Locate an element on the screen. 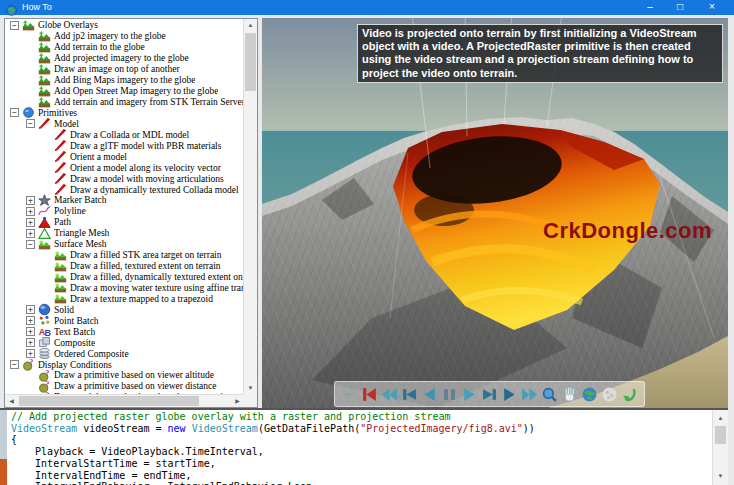  scroll-right-arrow: ▶ is located at coordinates (238, 401).